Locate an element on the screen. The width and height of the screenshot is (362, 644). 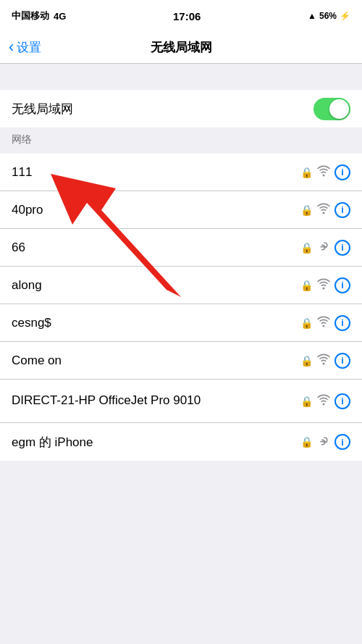
status-left: 中国移动 4G is located at coordinates (39, 16).